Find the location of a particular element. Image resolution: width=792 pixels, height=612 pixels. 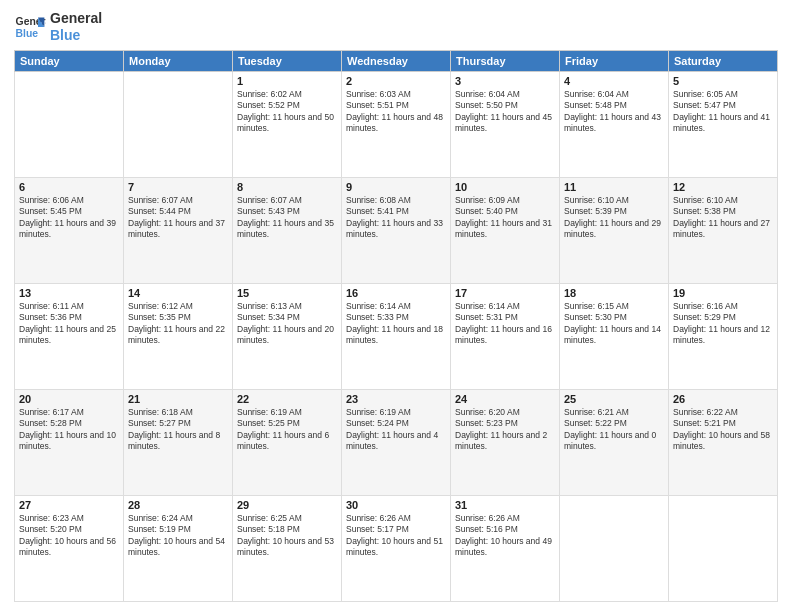

calendar-cell: 23Sunrise: 6:19 AM Sunset: 5:24 PM Dayli… is located at coordinates (396, 442).